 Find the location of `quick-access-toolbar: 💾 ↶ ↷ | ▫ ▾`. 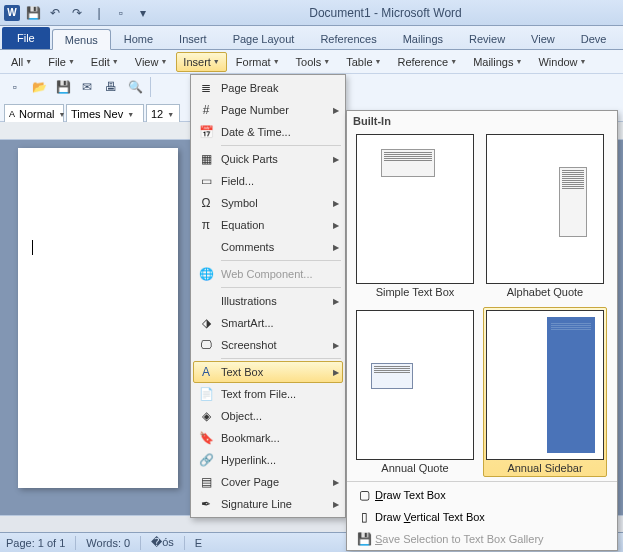

quick-access-toolbar: 💾 ↶ ↷ | ▫ ▾ is located at coordinates (88, 13).